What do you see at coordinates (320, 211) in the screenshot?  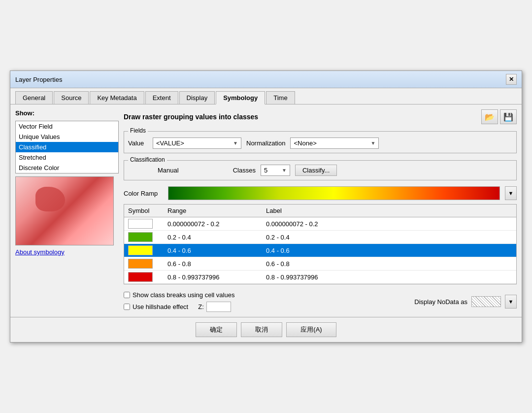 I see `table-header: Symbol Range Label` at bounding box center [320, 211].